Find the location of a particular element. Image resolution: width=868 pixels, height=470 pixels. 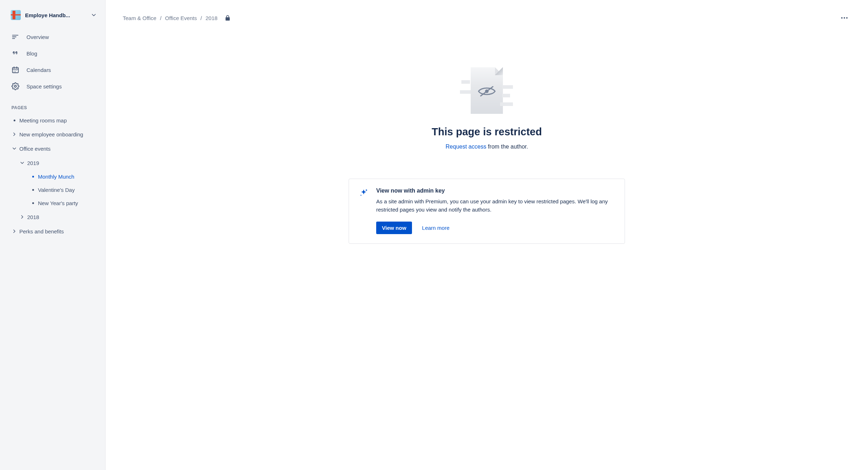

tree-label: Meeting rooms map is located at coordinates (43, 120).